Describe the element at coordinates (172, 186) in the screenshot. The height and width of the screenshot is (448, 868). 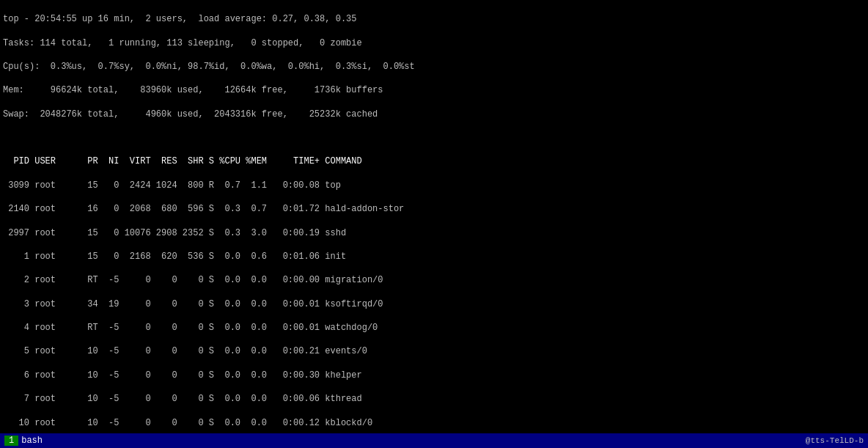
I see `top-row-0: 3099 root 15 0 2424 1024 800 R 0.7 1.1 0…` at that location.